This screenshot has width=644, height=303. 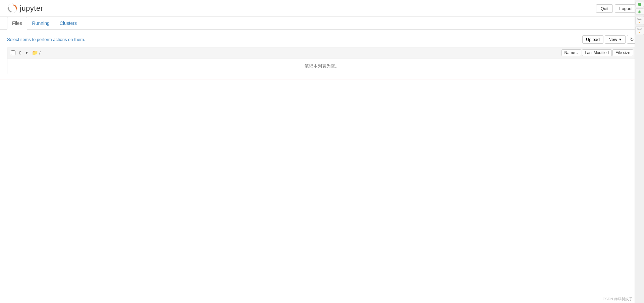 I want to click on tab-clusters: Clusters, so click(x=68, y=23).